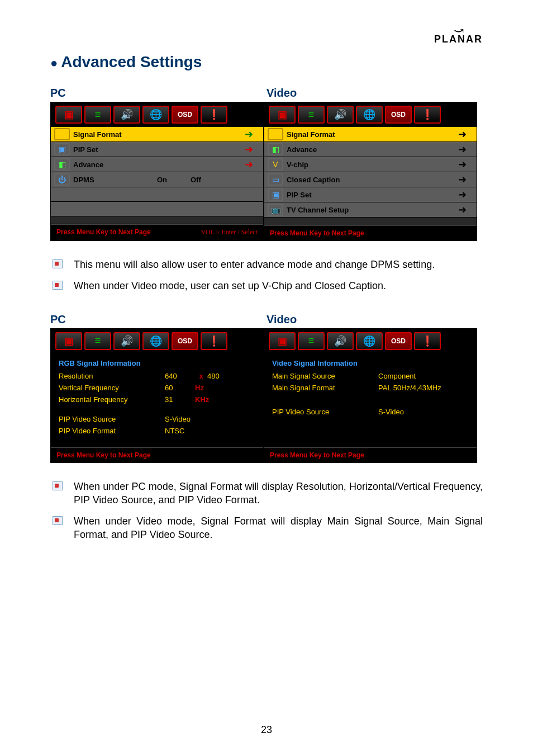  Describe the element at coordinates (207, 180) in the screenshot. I see `row-val-off: Off` at that location.